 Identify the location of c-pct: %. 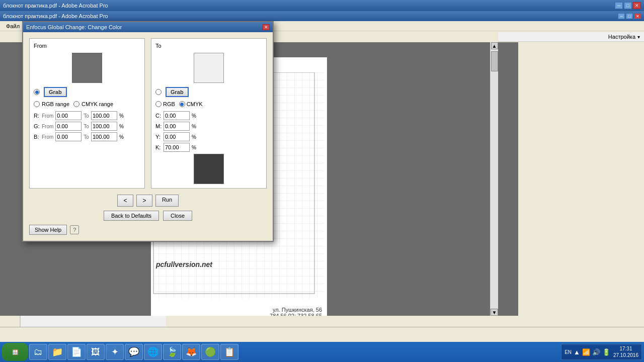
(194, 116).